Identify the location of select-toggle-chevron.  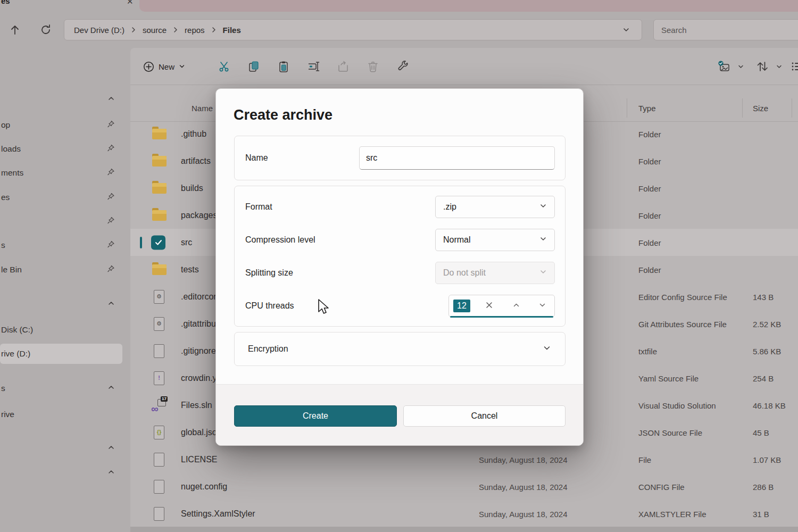
(741, 66).